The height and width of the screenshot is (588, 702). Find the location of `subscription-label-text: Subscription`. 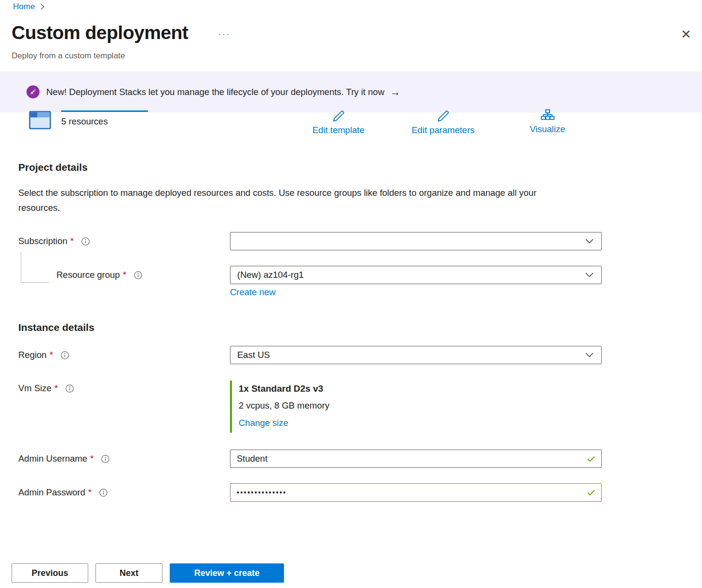

subscription-label-text: Subscription is located at coordinates (43, 241).